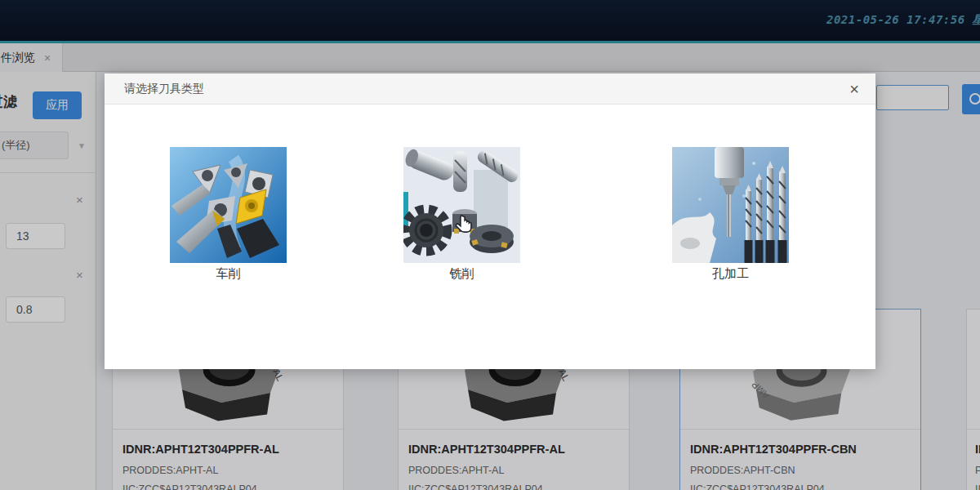 The height and width of the screenshot is (490, 980). What do you see at coordinates (229, 274) in the screenshot?
I see `option-label: 车削` at bounding box center [229, 274].